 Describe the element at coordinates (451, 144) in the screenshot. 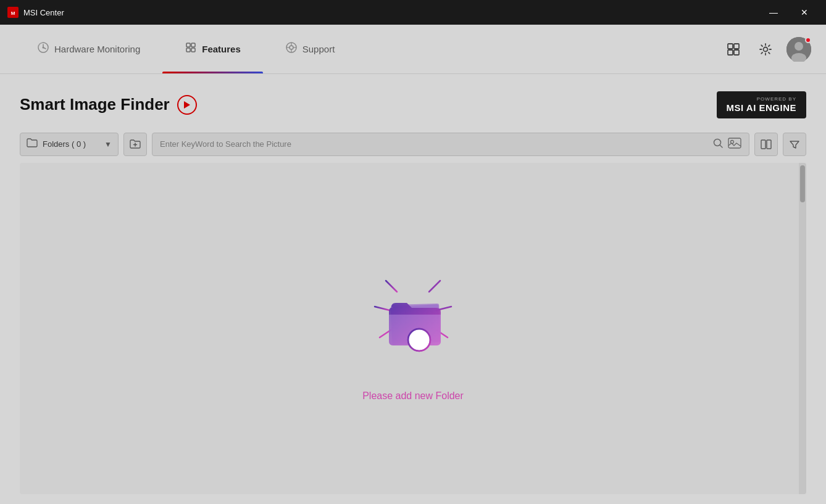

I see `search-bar` at that location.